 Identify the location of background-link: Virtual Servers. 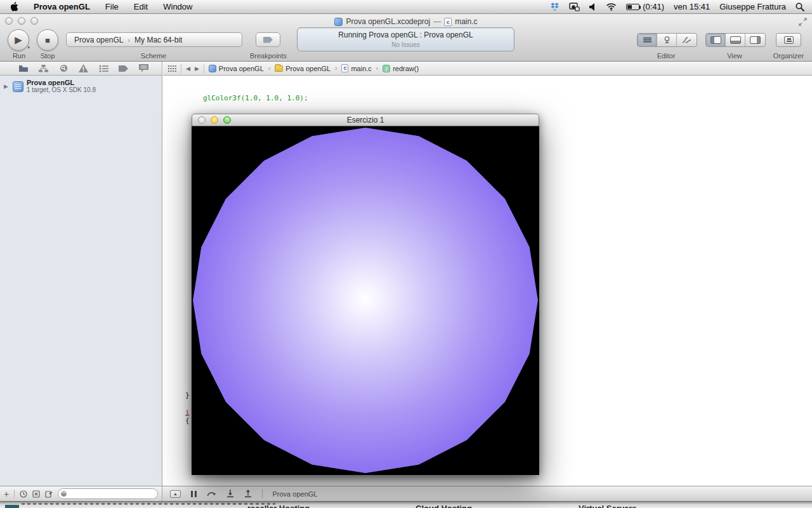
(608, 505).